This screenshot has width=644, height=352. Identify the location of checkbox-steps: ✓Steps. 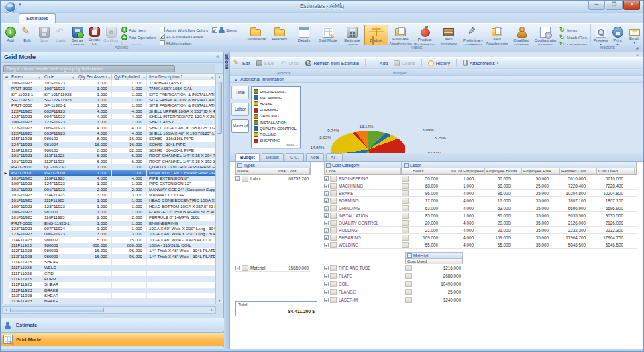
(224, 30).